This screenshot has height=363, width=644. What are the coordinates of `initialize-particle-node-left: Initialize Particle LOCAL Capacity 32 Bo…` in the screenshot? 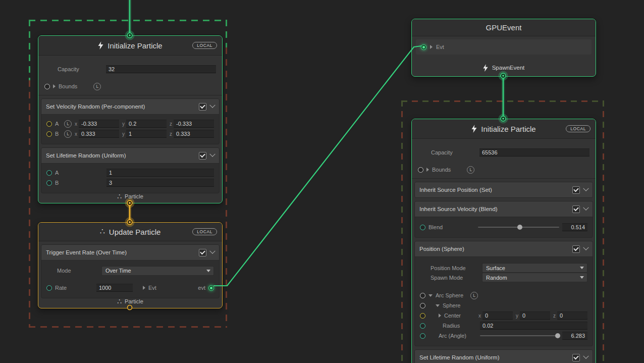 It's located at (130, 119).